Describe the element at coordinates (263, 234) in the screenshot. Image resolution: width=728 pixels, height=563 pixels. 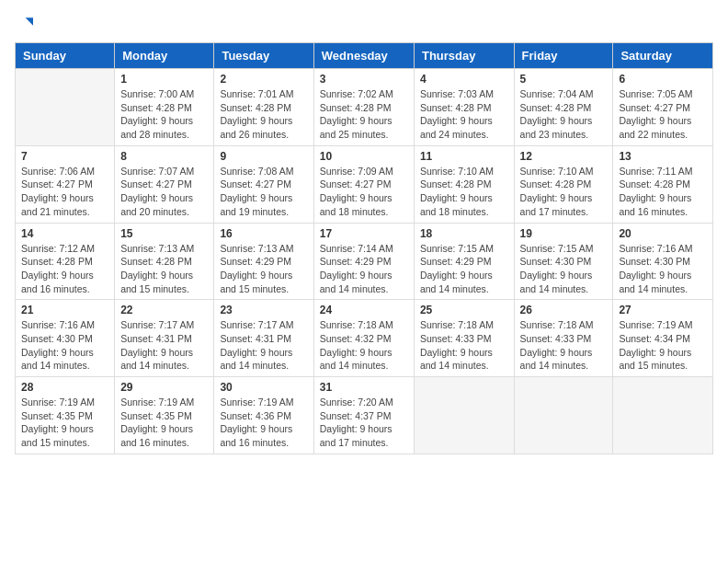
I see `day-number: 16` at that location.